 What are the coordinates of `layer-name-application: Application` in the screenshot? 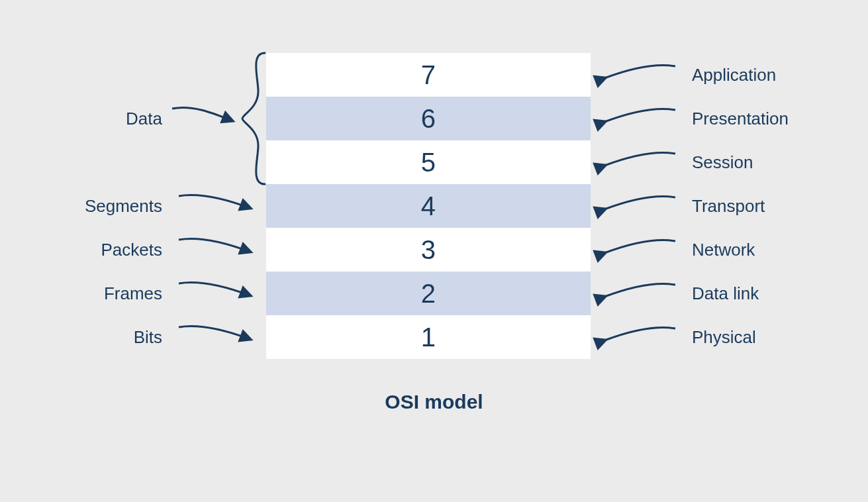 It's located at (758, 75).